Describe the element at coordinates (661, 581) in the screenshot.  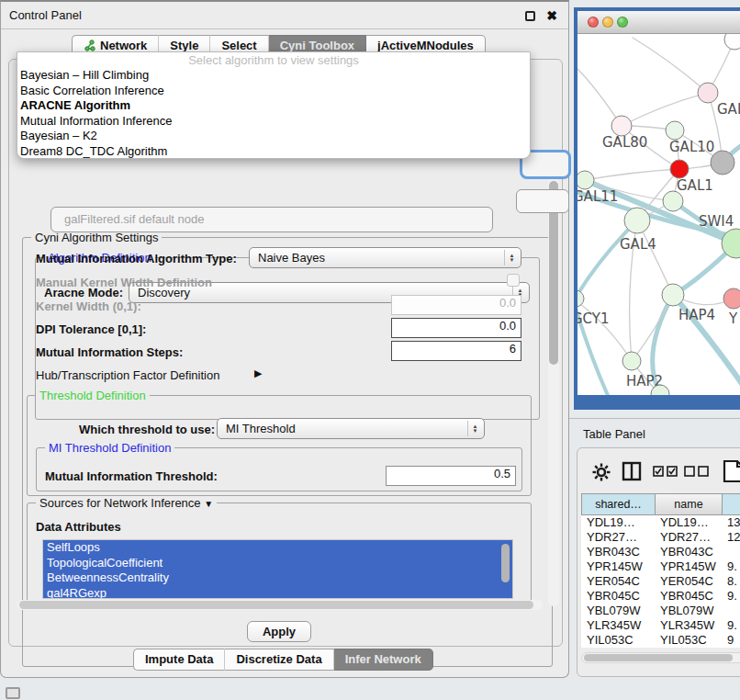
I see `table-row: YER054CYER054C8.` at that location.